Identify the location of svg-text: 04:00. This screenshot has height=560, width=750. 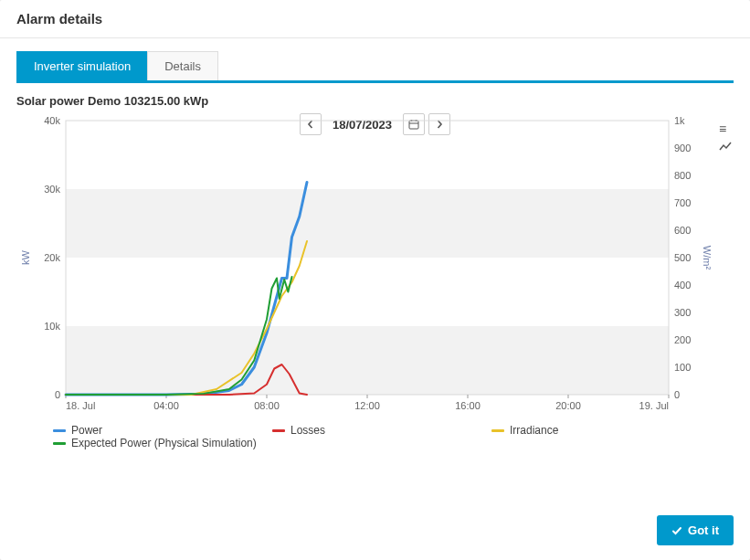
(166, 406).